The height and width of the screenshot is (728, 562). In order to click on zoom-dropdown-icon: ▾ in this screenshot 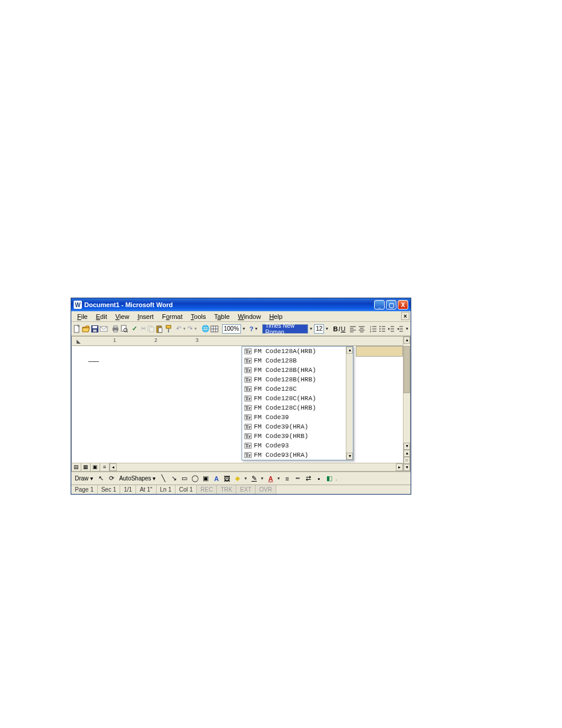, I will do `click(244, 329)`.